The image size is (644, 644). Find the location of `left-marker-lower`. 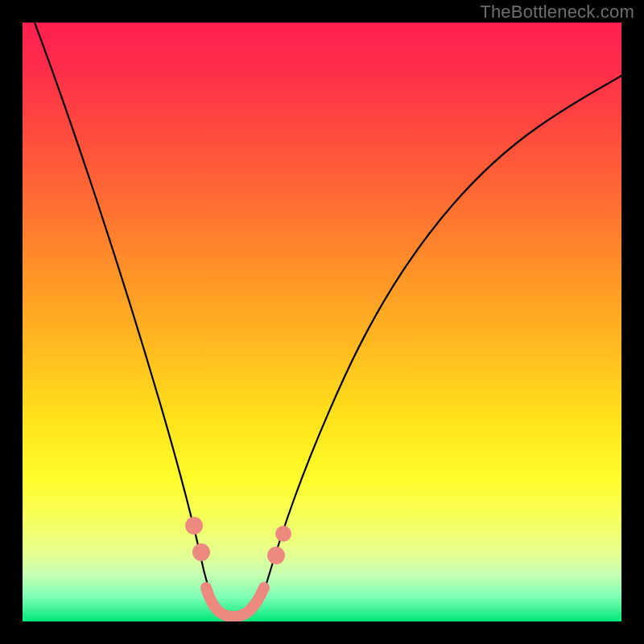

left-marker-lower is located at coordinates (201, 552).